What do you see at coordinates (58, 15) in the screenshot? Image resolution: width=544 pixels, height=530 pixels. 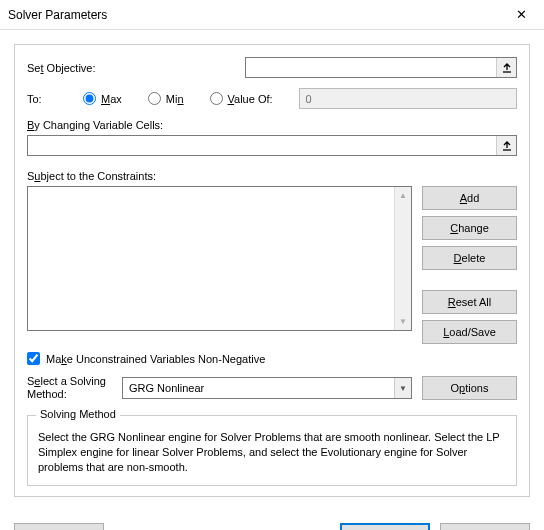 I see `window-title: Solver Parameters` at bounding box center [58, 15].